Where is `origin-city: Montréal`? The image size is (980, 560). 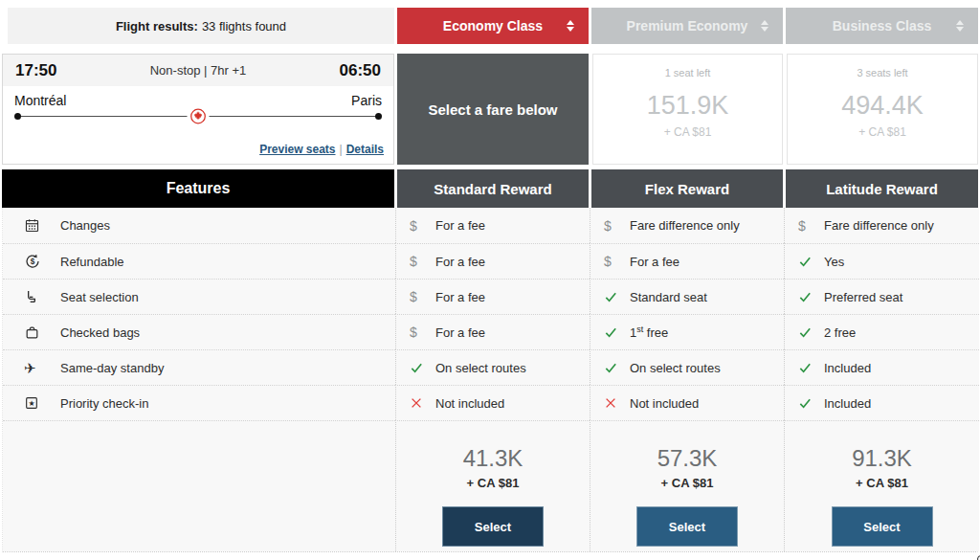
origin-city: Montréal is located at coordinates (40, 101).